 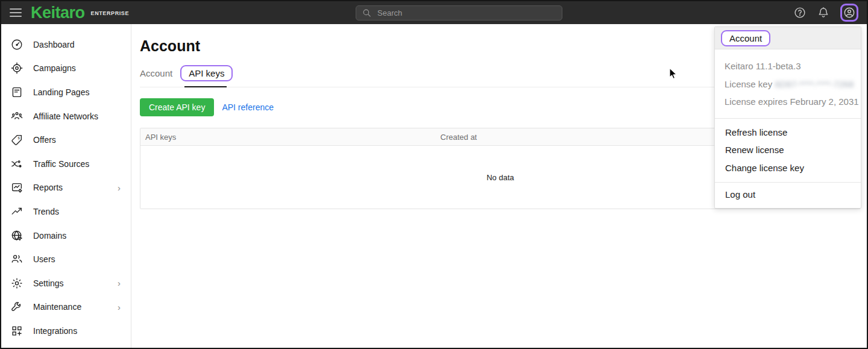 I want to click on license-expiry: License expires February 2, 2031, so click(x=788, y=102).